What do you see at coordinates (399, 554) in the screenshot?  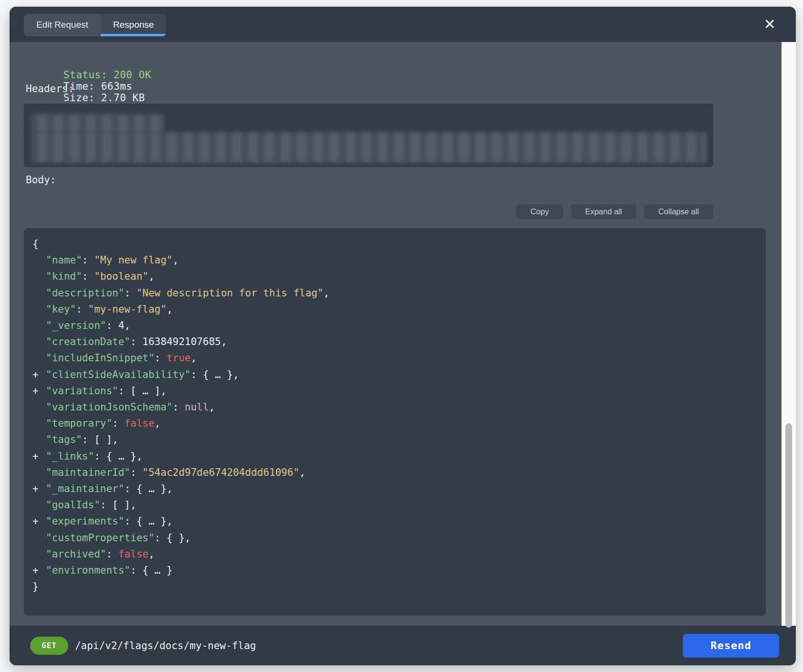 I see `json-line: "archived": false,` at bounding box center [399, 554].